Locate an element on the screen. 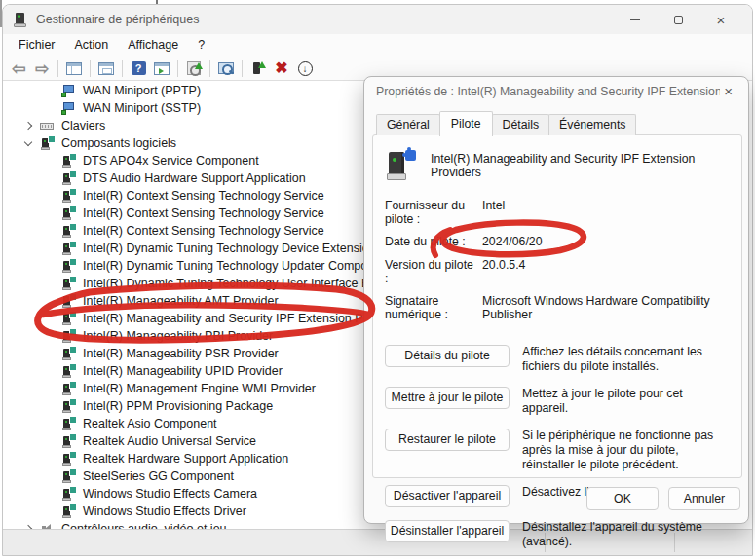  field-value: Microsoft Windows Hardware Compatibility… is located at coordinates (603, 308).